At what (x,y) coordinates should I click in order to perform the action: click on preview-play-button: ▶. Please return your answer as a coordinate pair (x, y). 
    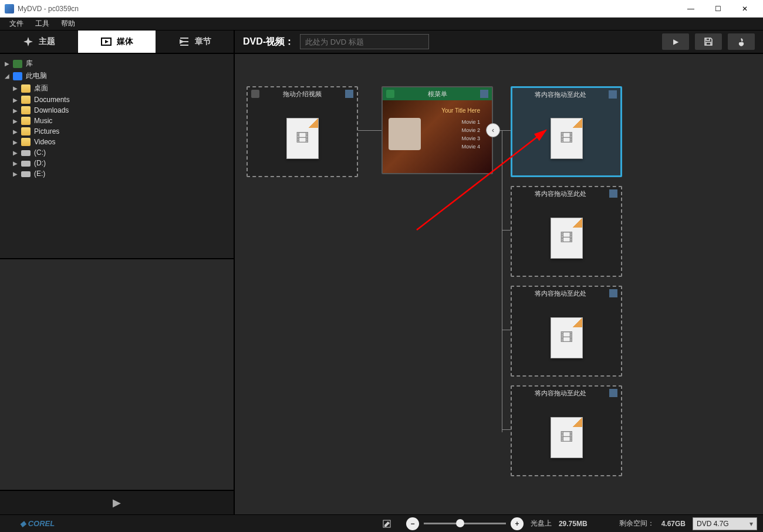
    Looking at the image, I should click on (117, 503).